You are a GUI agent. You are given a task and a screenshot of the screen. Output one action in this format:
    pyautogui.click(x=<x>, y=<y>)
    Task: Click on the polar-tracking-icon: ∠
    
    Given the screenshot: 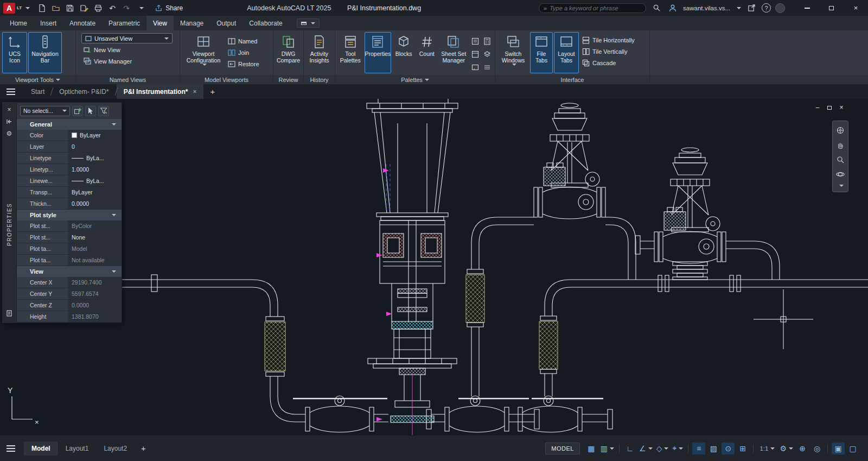 What is the action you would take?
    pyautogui.click(x=646, y=449)
    